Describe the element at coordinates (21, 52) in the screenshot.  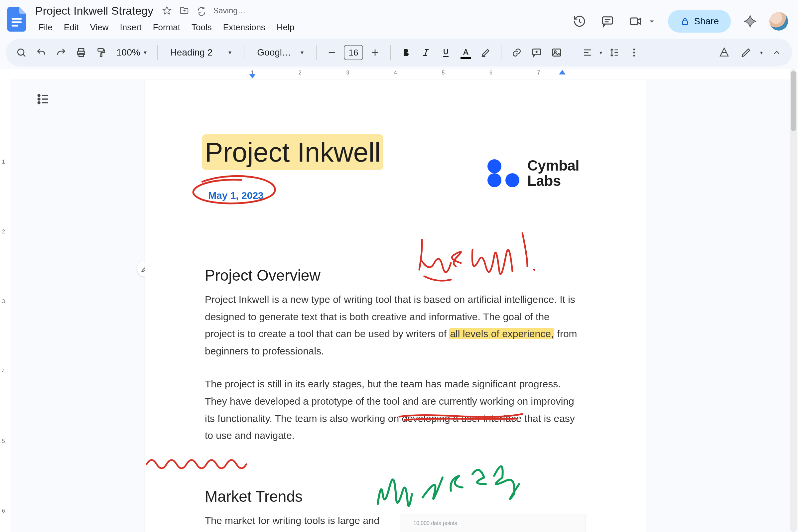
I see `search-icon` at that location.